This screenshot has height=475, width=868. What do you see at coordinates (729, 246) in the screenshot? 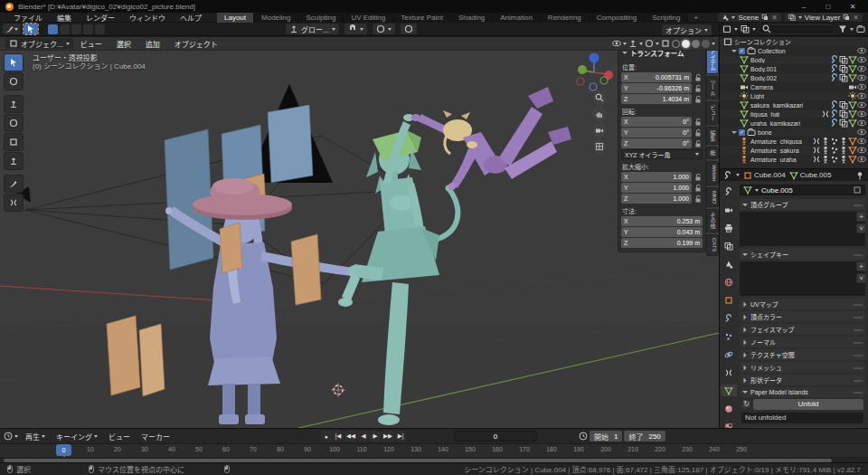
I see `properties-tab-view-layer` at bounding box center [729, 246].